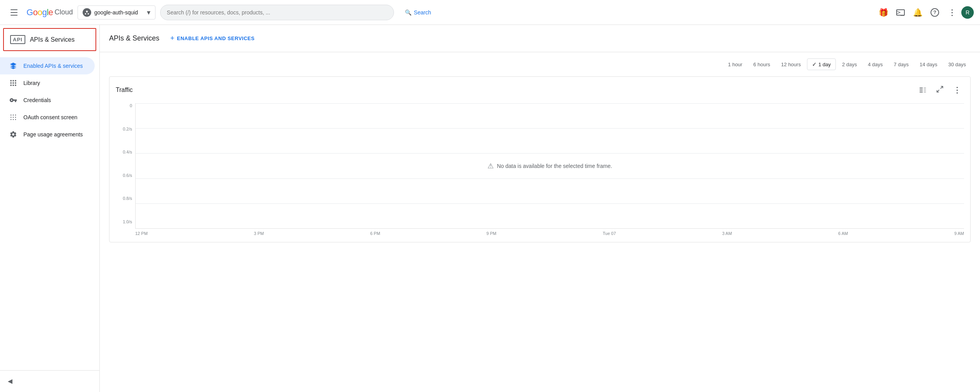 This screenshot has height=392, width=980. I want to click on grid-line-top, so click(550, 104).